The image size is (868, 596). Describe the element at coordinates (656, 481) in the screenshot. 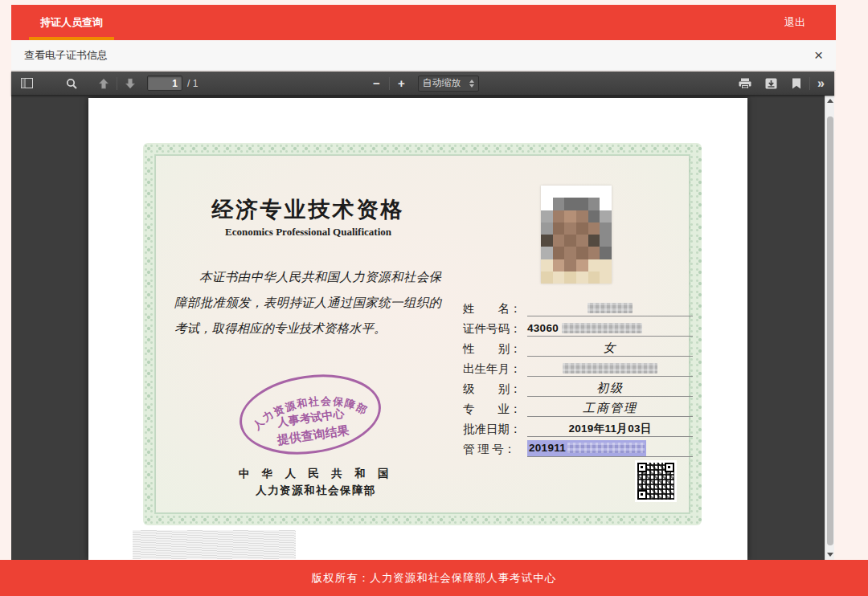

I see `qr-code` at that location.